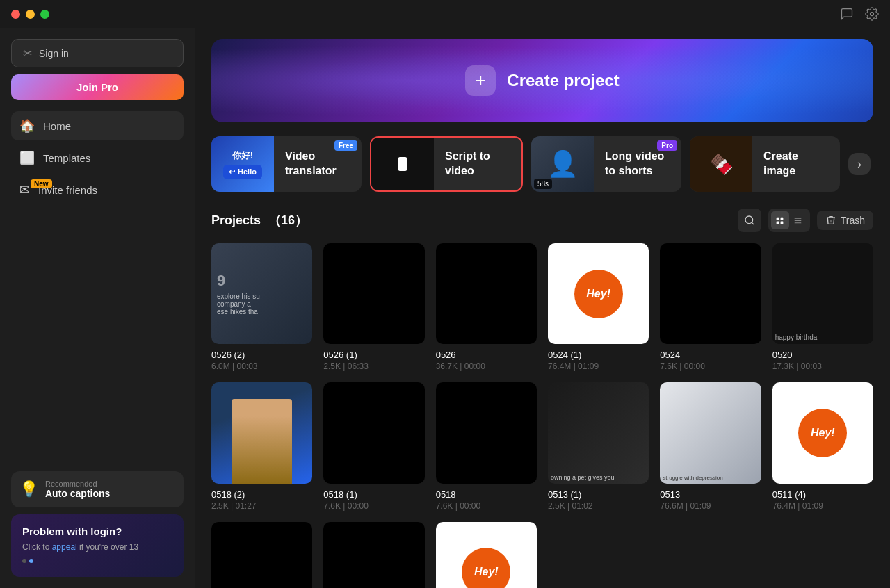 This screenshot has height=588, width=890. Describe the element at coordinates (765, 164) in the screenshot. I see `feature-card-create-image: 🍫 Create image` at that location.